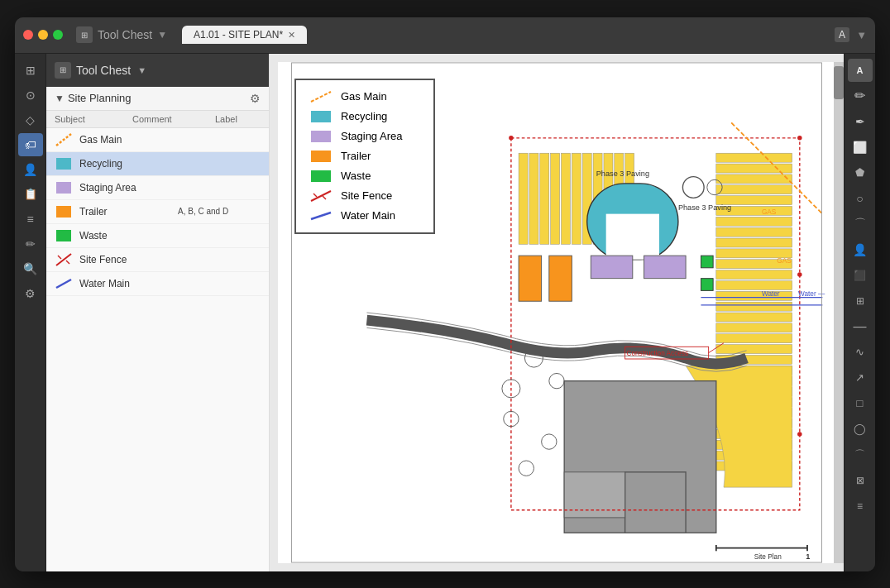 This screenshot has height=588, width=890. I want to click on svg-text: GAS, so click(769, 212).